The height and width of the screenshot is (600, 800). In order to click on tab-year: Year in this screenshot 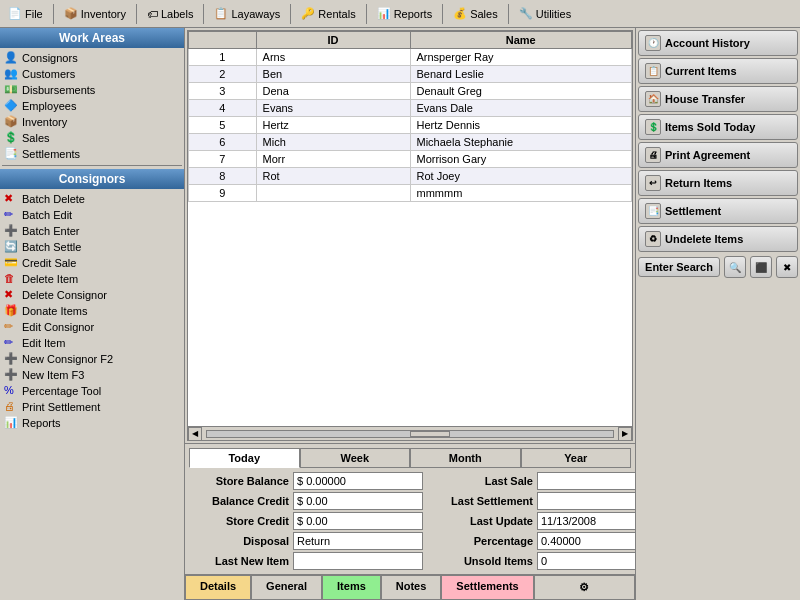, I will do `click(576, 458)`.